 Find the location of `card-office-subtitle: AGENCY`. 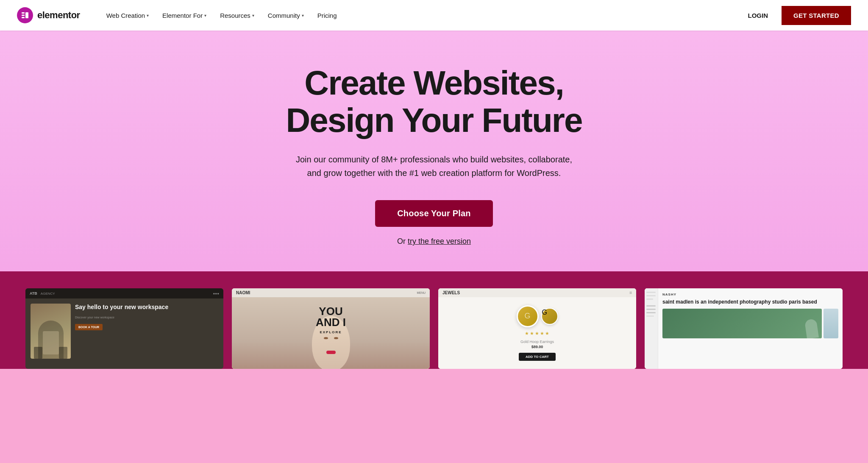

card-office-subtitle: AGENCY is located at coordinates (48, 293).